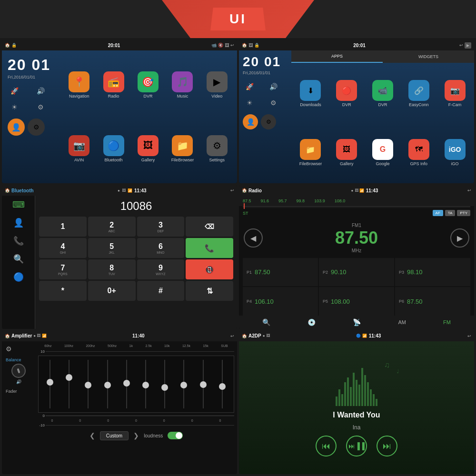  I want to click on quick-icon-vol-s2: 🔊, so click(273, 87).